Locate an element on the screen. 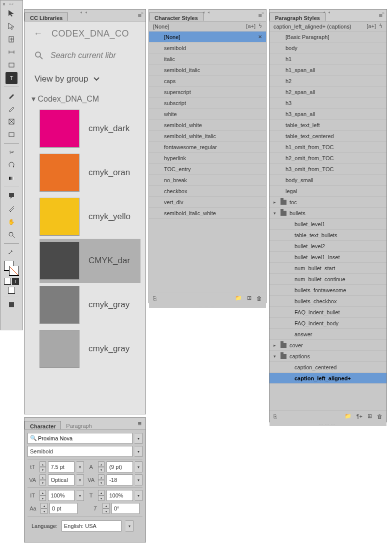  paragraph-style-item: [Basic Paragraph] is located at coordinates (328, 37).